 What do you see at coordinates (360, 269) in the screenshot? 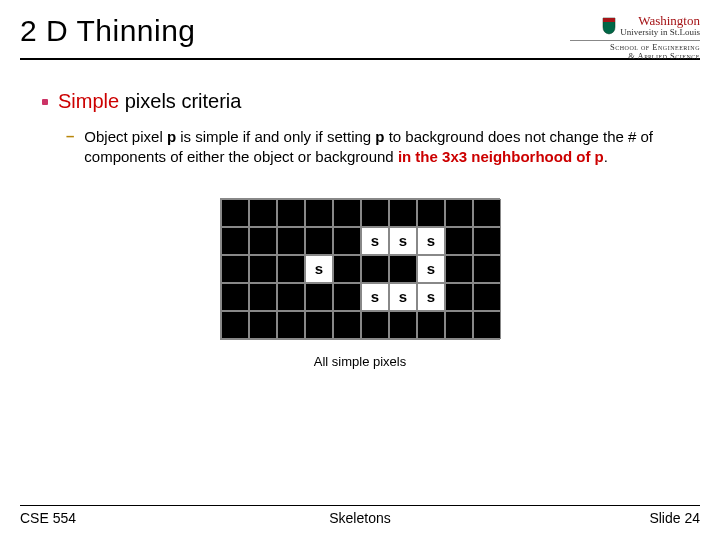
I see `pixel-grid: ssssssss` at bounding box center [360, 269].